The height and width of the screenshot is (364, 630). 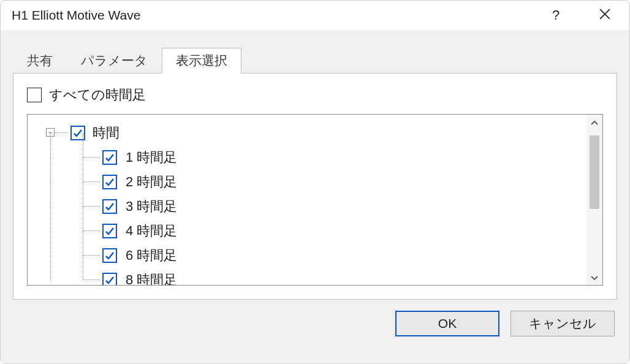 What do you see at coordinates (605, 15) in the screenshot?
I see `close-icon` at bounding box center [605, 15].